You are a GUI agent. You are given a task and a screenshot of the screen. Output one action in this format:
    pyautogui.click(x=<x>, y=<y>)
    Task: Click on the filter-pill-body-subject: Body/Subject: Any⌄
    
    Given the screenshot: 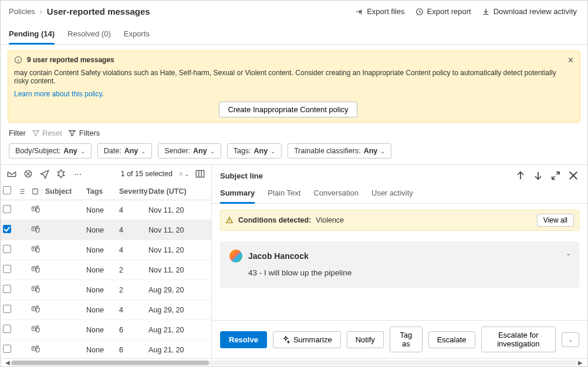 What is the action you would take?
    pyautogui.click(x=50, y=151)
    